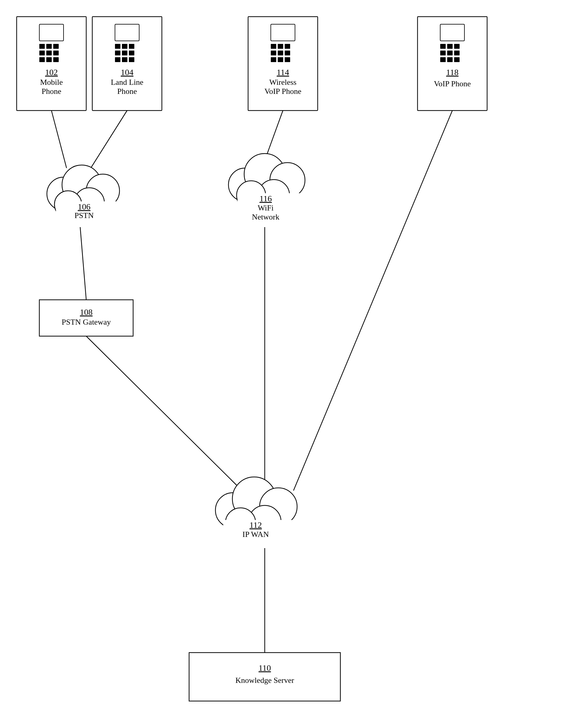 This screenshot has height=728, width=580. What do you see at coordinates (51, 72) in the screenshot?
I see `svg-text: 102` at bounding box center [51, 72].